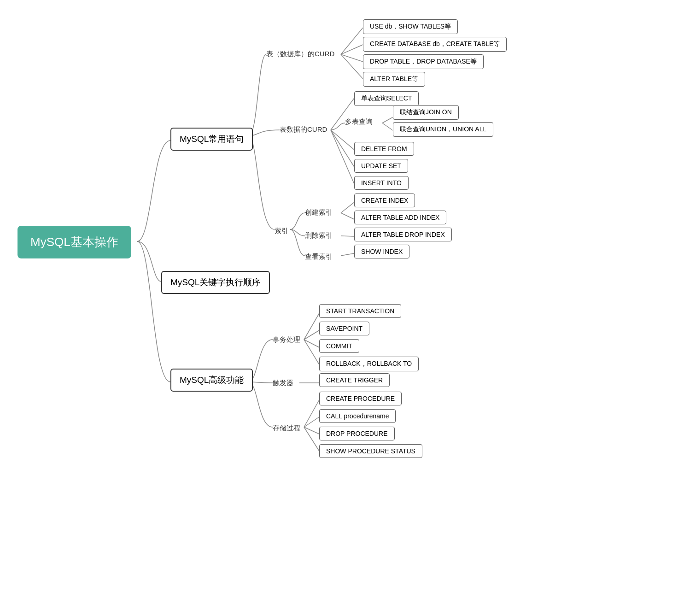 The height and width of the screenshot is (616, 678). What do you see at coordinates (385, 200) in the screenshot?
I see `leaf-create-index: CREATE INDEX` at bounding box center [385, 200].